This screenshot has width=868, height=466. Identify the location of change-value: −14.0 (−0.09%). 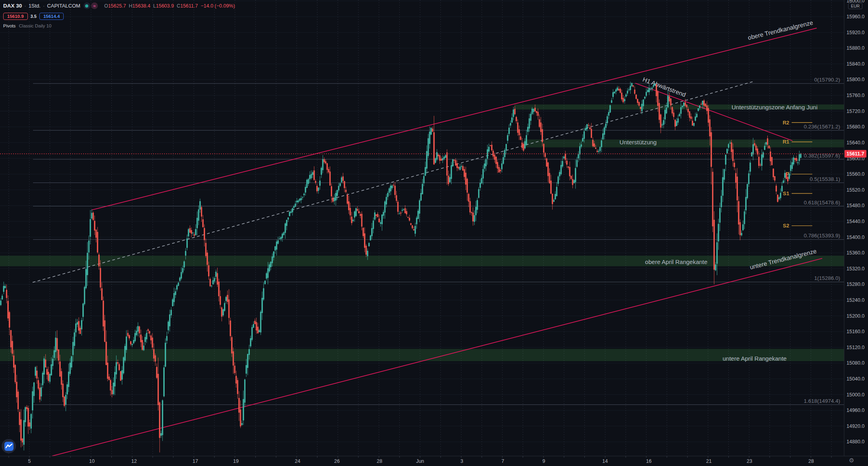
(218, 6).